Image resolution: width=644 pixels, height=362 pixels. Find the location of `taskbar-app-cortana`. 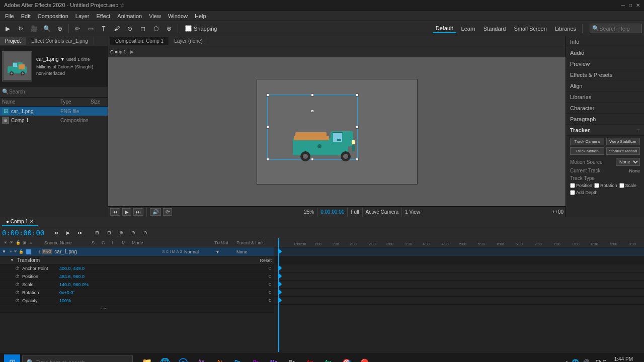

taskbar-app-cortana is located at coordinates (183, 358).